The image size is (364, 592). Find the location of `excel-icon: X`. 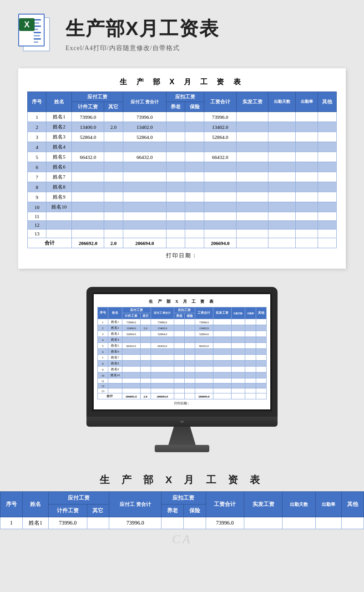

excel-icon: X is located at coordinates (36, 34).